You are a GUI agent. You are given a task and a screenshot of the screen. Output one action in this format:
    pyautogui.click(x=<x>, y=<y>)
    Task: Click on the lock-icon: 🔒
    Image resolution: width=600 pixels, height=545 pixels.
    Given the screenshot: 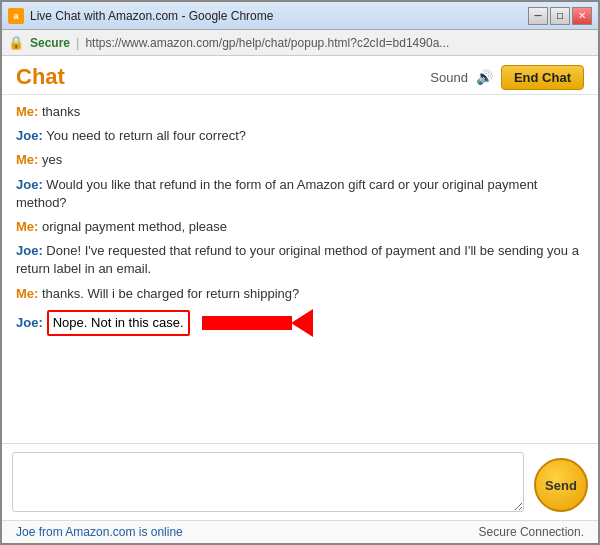 What is the action you would take?
    pyautogui.click(x=16, y=42)
    